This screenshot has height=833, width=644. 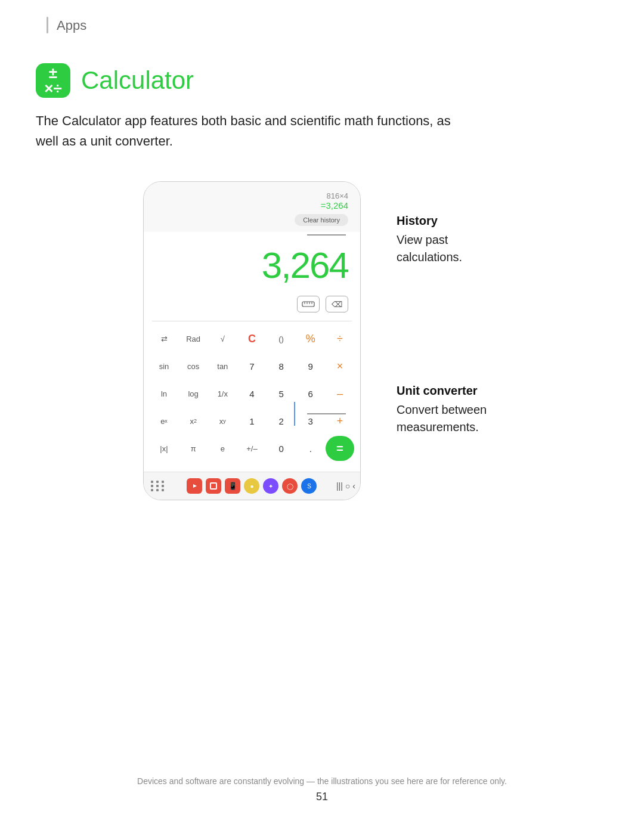 I want to click on apps-grid-icon, so click(x=158, y=486).